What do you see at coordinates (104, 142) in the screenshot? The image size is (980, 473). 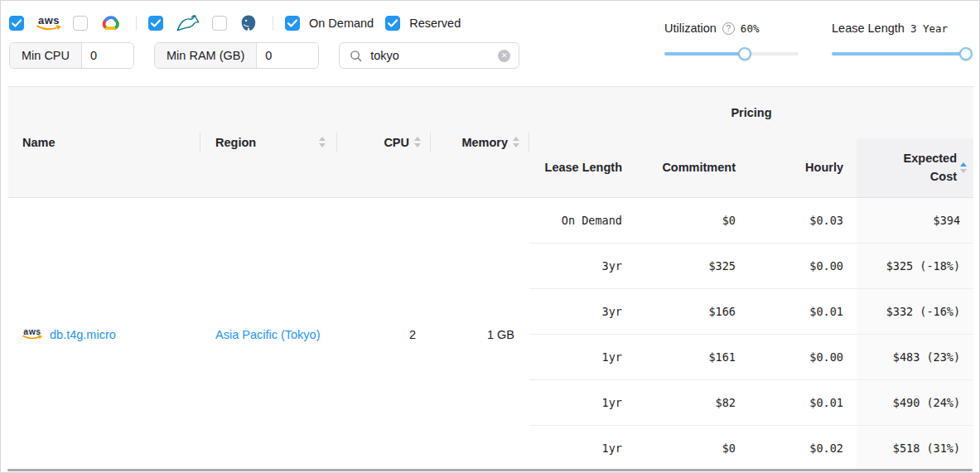 I see `column-header-name: Name` at bounding box center [104, 142].